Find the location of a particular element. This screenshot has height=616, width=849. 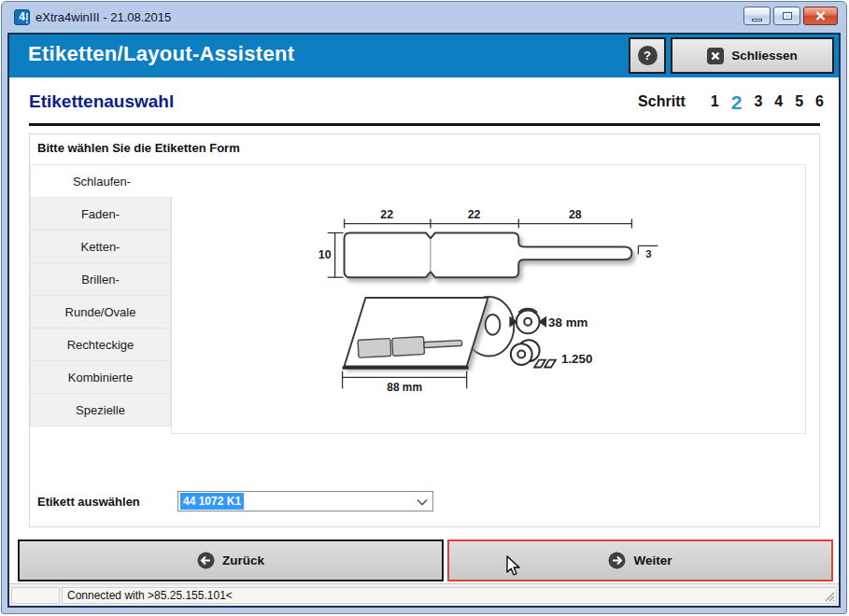

help-button: ? is located at coordinates (647, 56).